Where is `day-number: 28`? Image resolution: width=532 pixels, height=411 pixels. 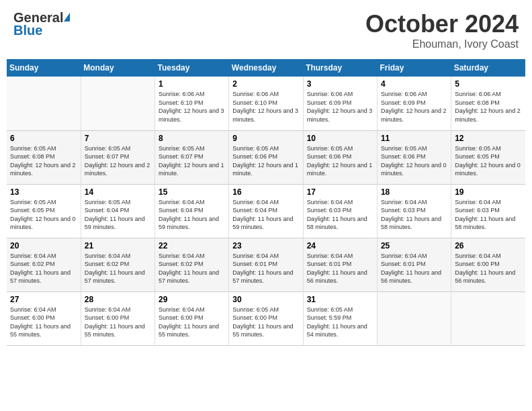 day-number: 28 is located at coordinates (118, 300).